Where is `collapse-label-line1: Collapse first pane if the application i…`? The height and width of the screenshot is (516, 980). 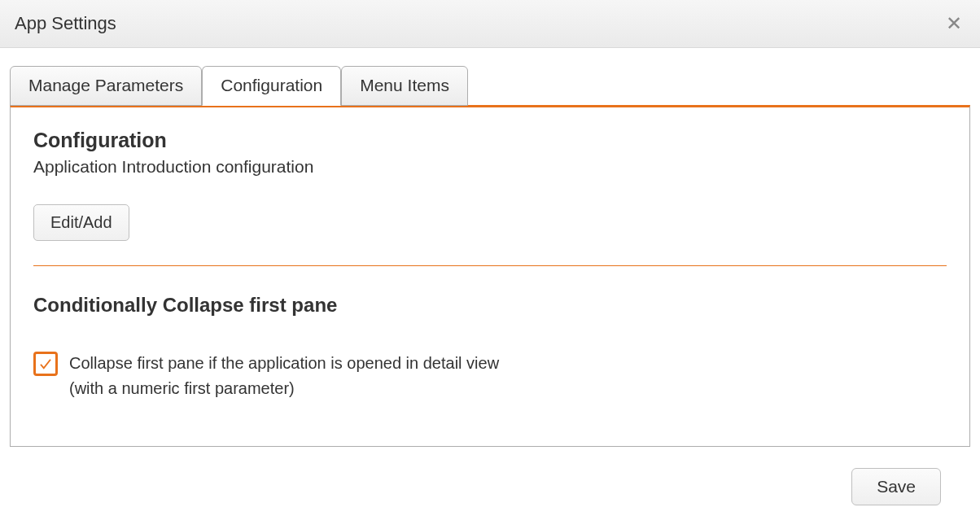
collapse-label-line1: Collapse first pane if the application i… is located at coordinates (284, 363).